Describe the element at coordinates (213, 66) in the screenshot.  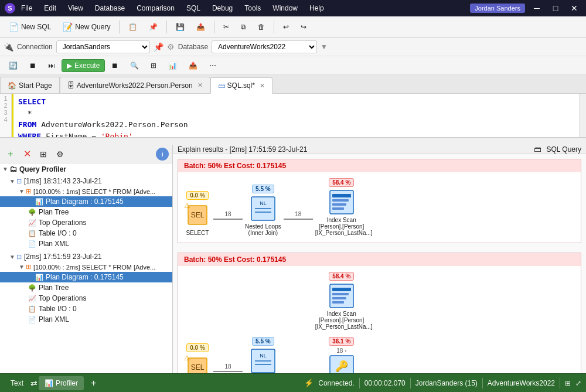
I see `more-button: ⋯` at that location.